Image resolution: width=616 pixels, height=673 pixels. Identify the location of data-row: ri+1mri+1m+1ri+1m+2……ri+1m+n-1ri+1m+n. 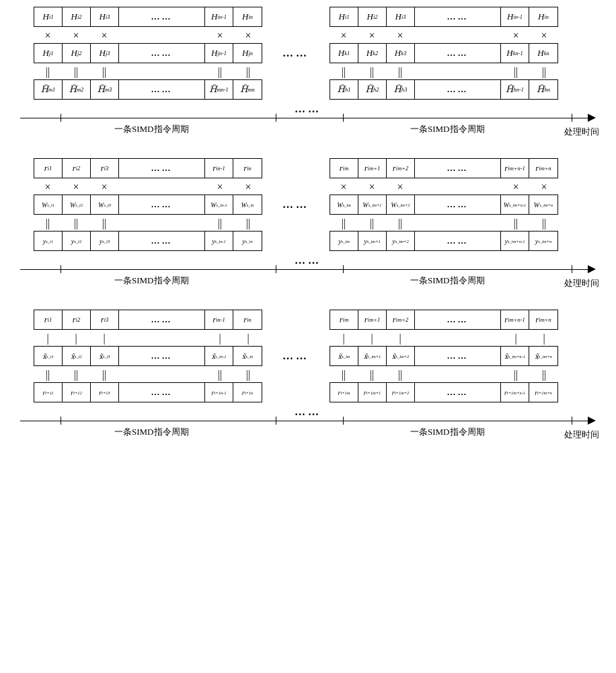
(444, 392).